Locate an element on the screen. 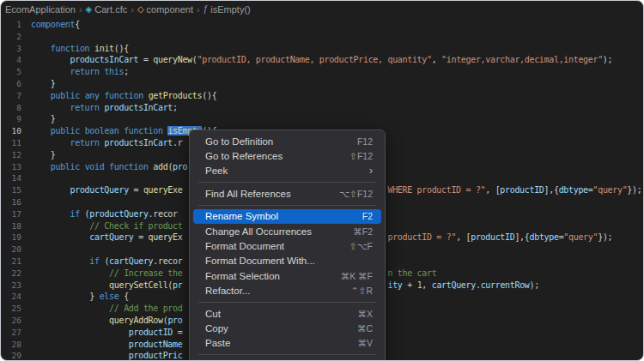  menu-item-format-document: Format Document⇧⌥F is located at coordinates (287, 245).